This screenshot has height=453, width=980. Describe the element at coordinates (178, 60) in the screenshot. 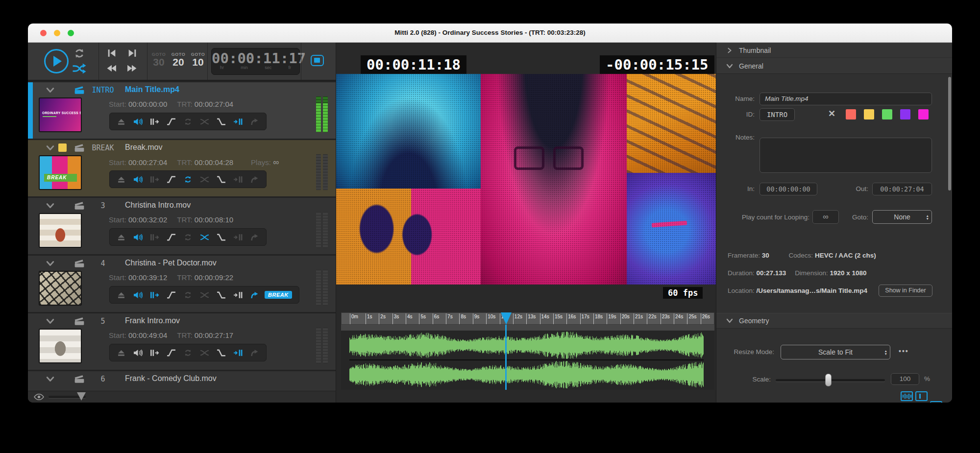

I see `goto-20-button: GOTO20` at that location.